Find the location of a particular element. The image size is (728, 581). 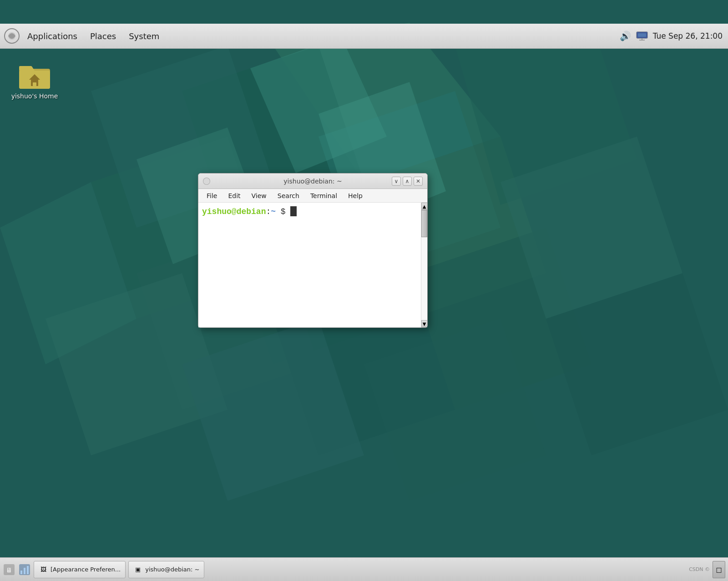

watermark-text: CSDN ©️ is located at coordinates (699, 569).